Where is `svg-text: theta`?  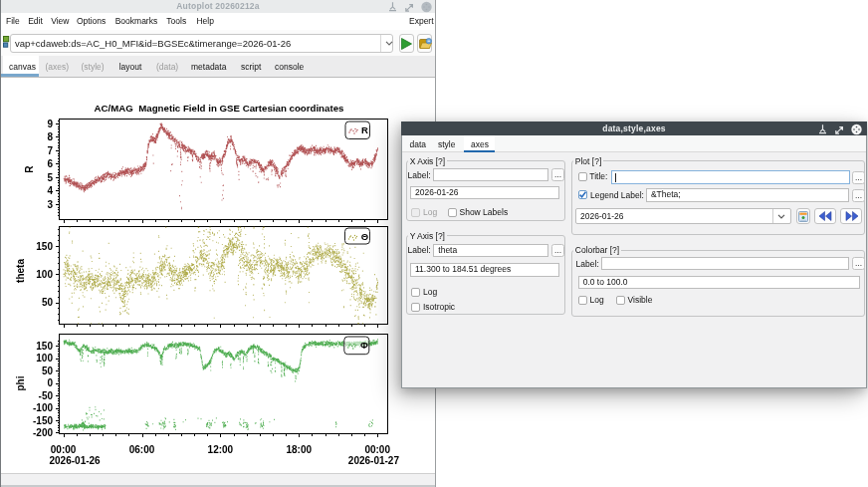 svg-text: theta is located at coordinates (20, 271).